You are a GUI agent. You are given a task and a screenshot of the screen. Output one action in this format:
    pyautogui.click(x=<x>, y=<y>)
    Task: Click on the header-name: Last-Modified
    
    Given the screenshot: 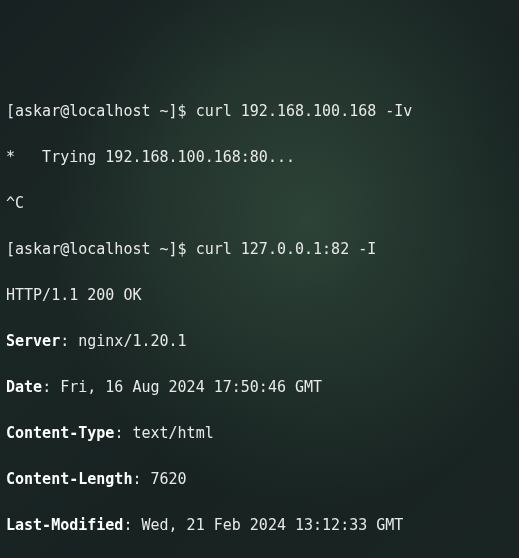 What is the action you would take?
    pyautogui.click(x=64, y=525)
    